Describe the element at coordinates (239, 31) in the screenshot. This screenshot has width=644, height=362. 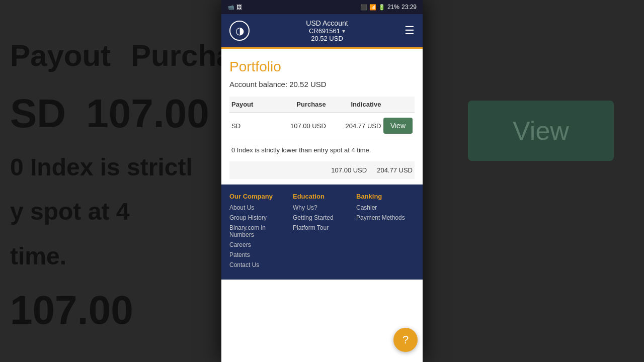
I see `logo-icon: ◑` at that location.